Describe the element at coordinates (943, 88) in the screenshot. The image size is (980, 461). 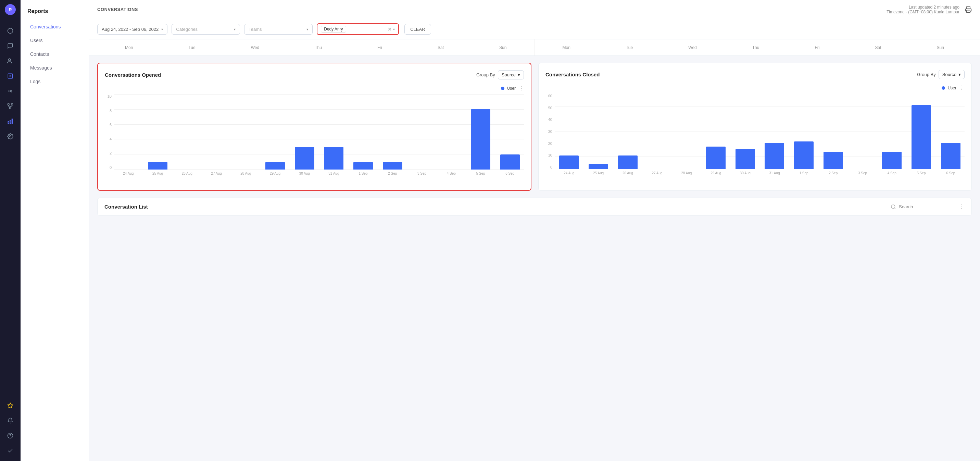
I see `legend-dot-closed` at that location.